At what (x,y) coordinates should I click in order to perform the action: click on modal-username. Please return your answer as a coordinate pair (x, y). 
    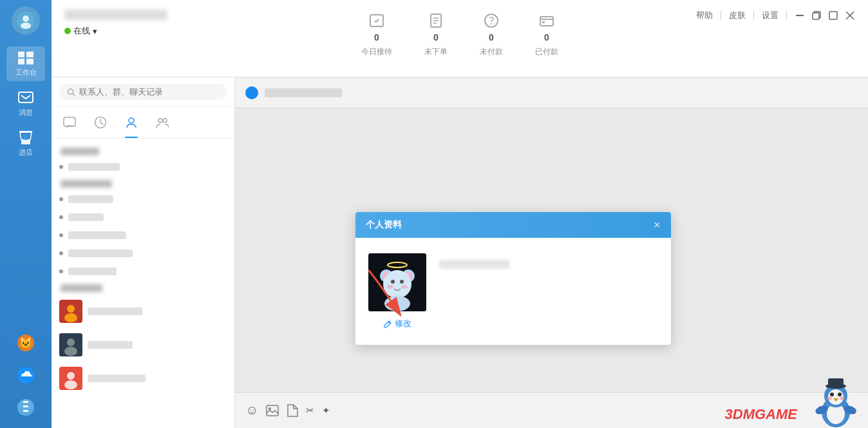
    Looking at the image, I should click on (475, 264).